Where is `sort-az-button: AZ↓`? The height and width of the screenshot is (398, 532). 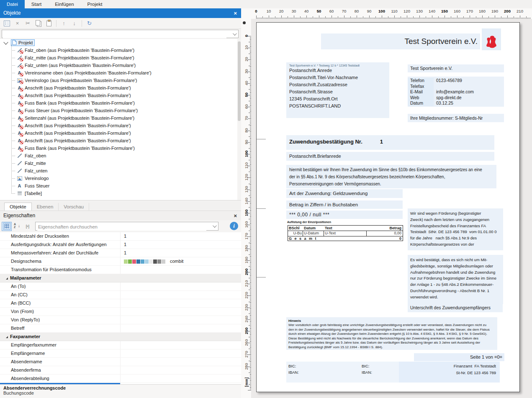 sort-az-button: AZ↓ is located at coordinates (17, 226).